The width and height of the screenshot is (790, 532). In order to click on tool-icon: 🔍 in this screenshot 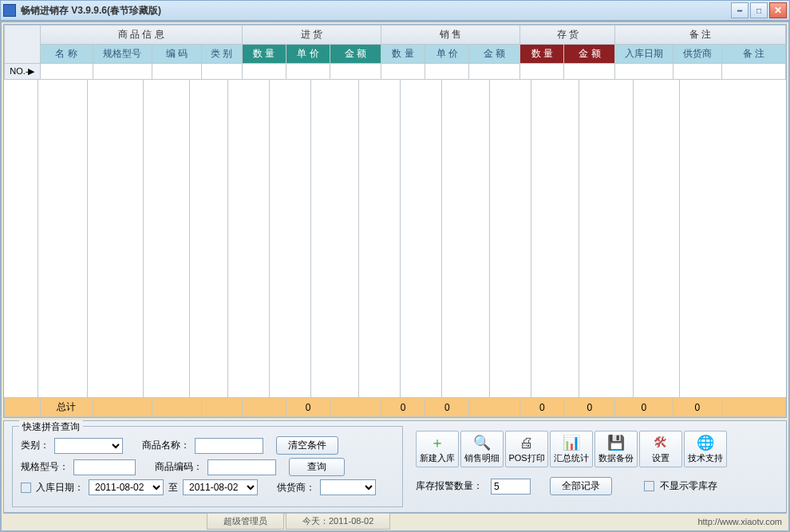, I will do `click(482, 443)`.